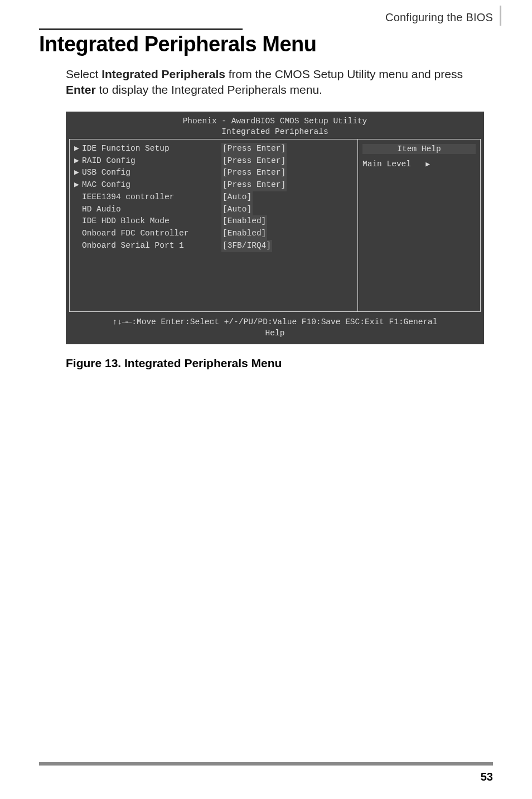 This screenshot has width=532, height=799. What do you see at coordinates (275, 326) in the screenshot?
I see `bios-footer: ↑↓→←:Move Enter:Select +/-/PU/PD:Value F…` at bounding box center [275, 326].